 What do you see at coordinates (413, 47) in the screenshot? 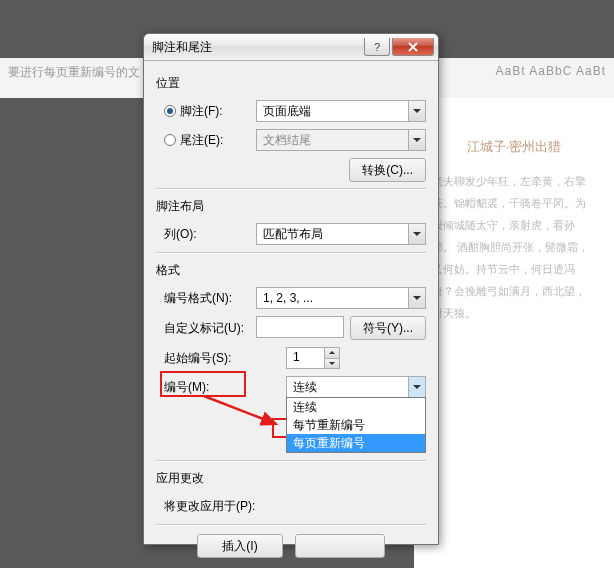
I see `close-button` at bounding box center [413, 47].